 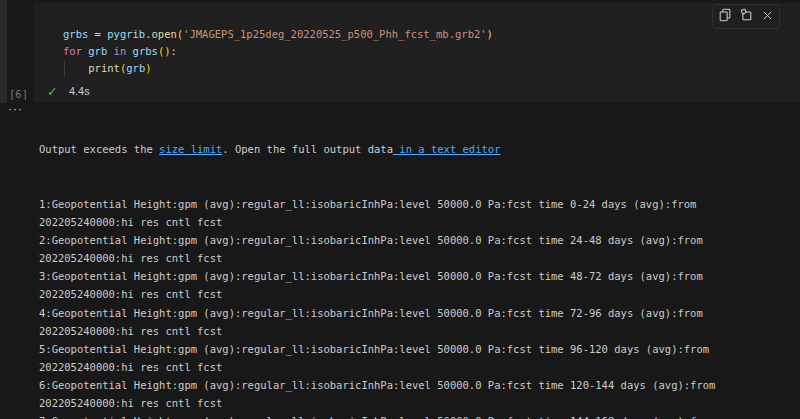 What do you see at coordinates (334, 34) in the screenshot?
I see `code-token: 'JMAGEPS_1p25deg_20220525_p500_Phh_fcst_…` at bounding box center [334, 34].